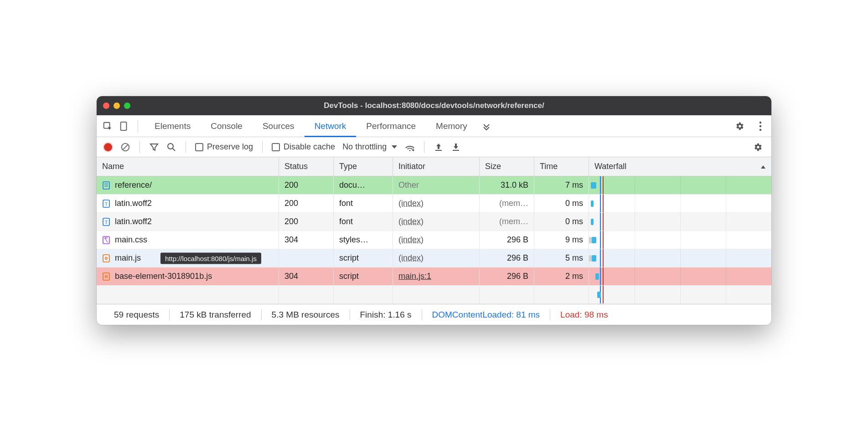 The image size is (868, 421). What do you see at coordinates (363, 185) in the screenshot?
I see `cell-type: docu…` at bounding box center [363, 185].